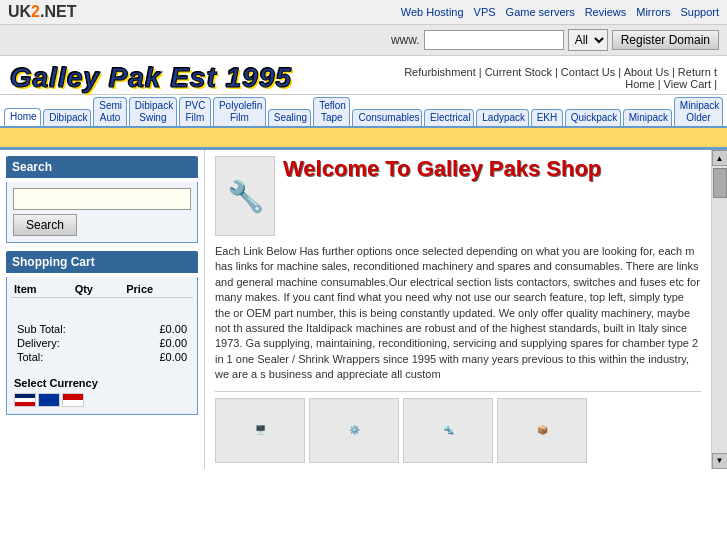  Describe the element at coordinates (36, 12) in the screenshot. I see `logo-highlight: 2` at that location.